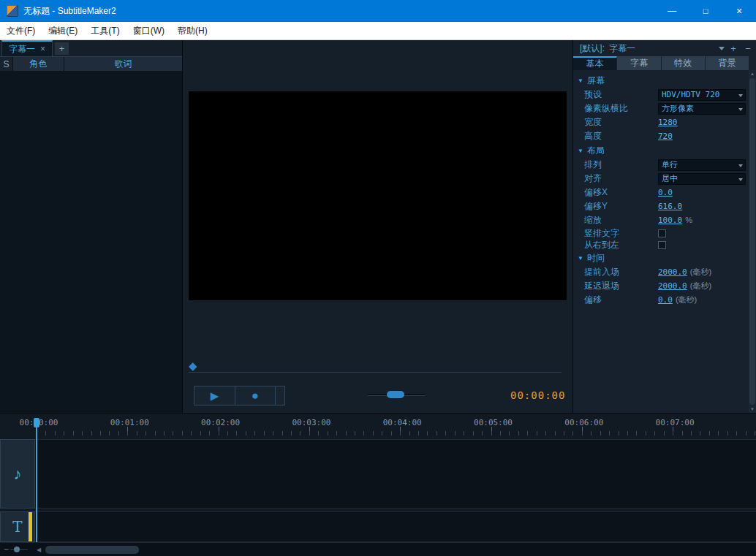 Image resolution: width=756 pixels, height=556 pixels. Describe the element at coordinates (662, 234) in the screenshot. I see `checkbox-vertical-text` at that location.